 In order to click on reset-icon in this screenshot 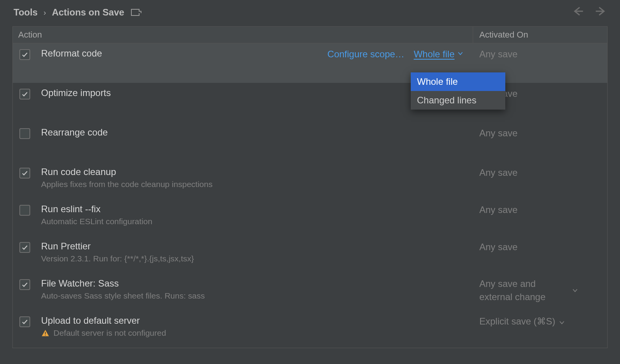, I will do `click(135, 12)`.